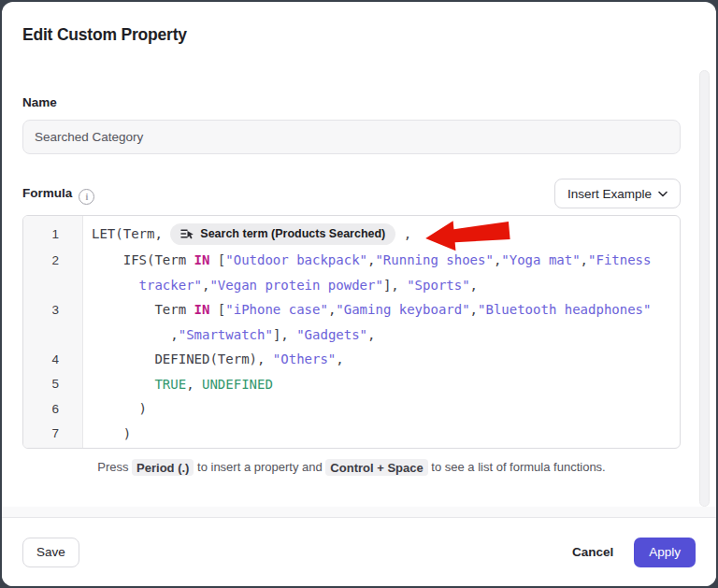 The image size is (718, 588). I want to click on code-text: Term IN ["iPhone case","Gaming keyboard"…, so click(385, 309).